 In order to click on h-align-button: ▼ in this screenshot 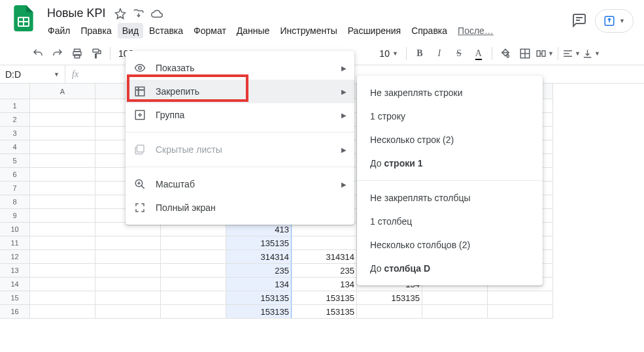, I will do `click(571, 54)`.